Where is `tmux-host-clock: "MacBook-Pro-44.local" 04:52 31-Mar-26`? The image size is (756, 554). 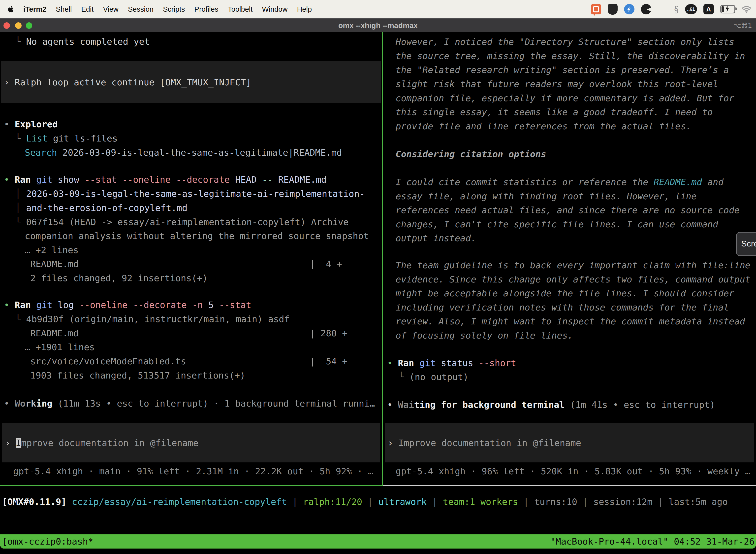 tmux-host-clock: "MacBook-Pro-44.local" 04:52 31-Mar-26 is located at coordinates (652, 542).